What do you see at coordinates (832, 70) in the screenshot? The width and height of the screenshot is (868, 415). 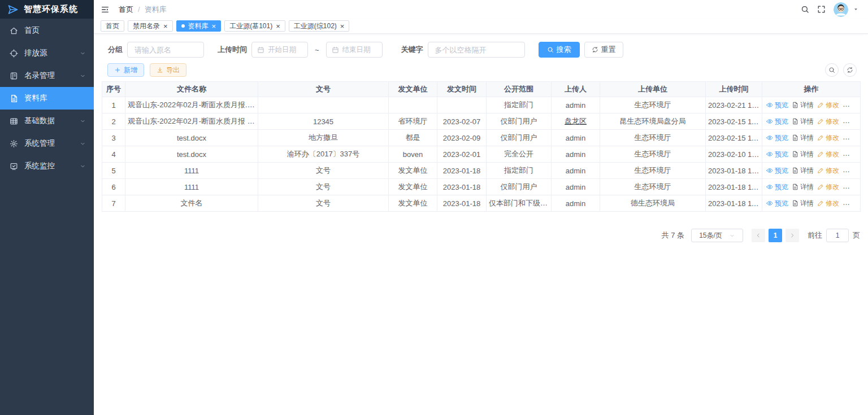 I see `table-search-button` at bounding box center [832, 70].